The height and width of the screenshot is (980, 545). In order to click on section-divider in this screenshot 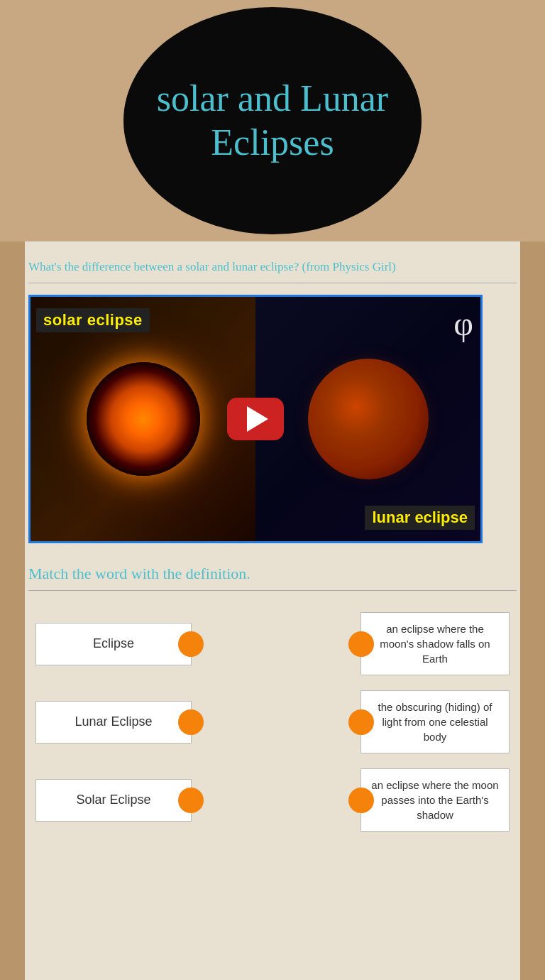, I will do `click(272, 283)`.